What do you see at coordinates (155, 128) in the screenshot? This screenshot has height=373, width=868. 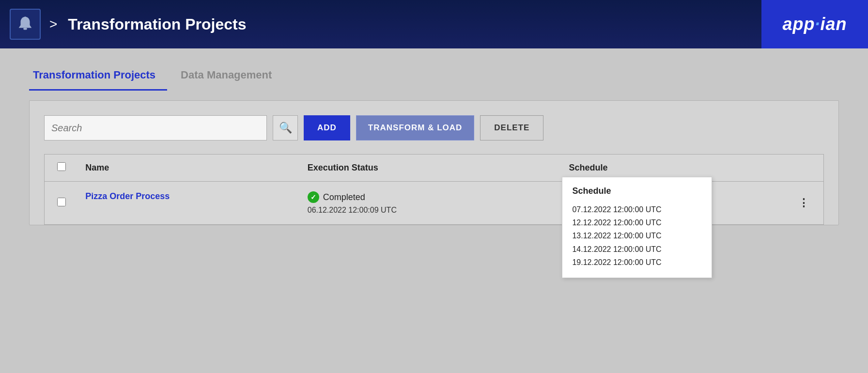 I see `search-wrapper` at bounding box center [155, 128].